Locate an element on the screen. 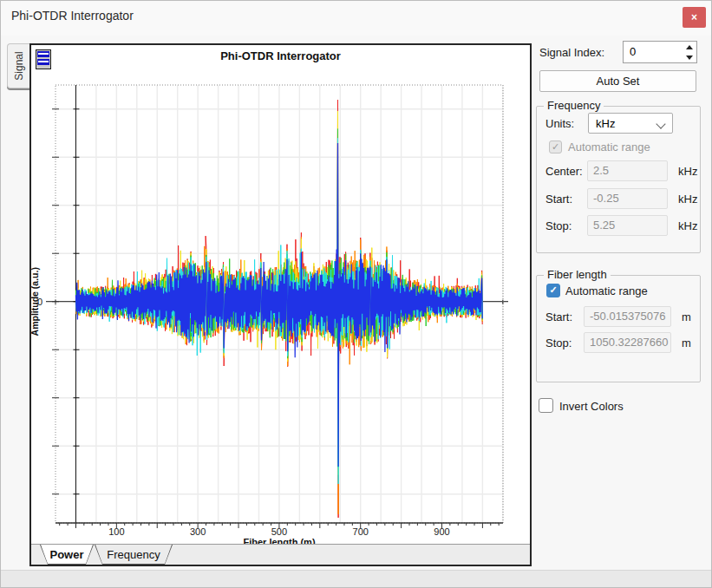 Image resolution: width=712 pixels, height=588 pixels. frequency-auto-range-label: Automatic range is located at coordinates (609, 147).